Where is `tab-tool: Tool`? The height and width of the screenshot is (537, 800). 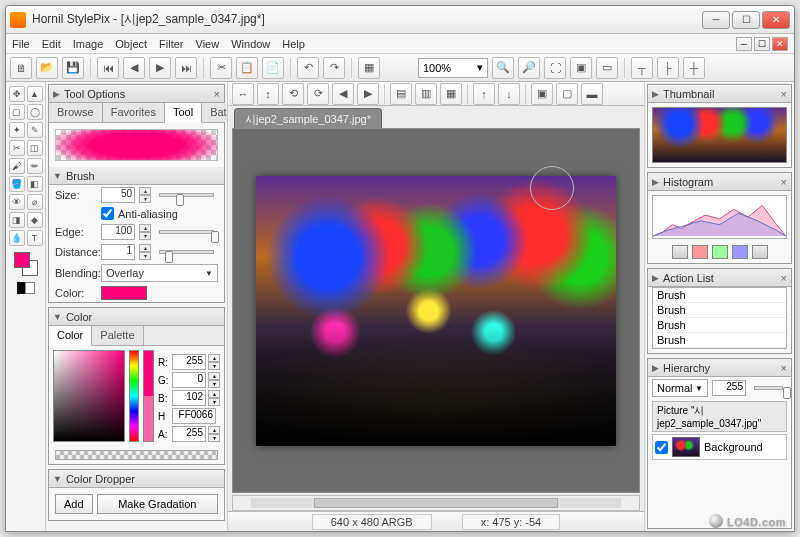 tab-tool: Tool is located at coordinates (184, 113).